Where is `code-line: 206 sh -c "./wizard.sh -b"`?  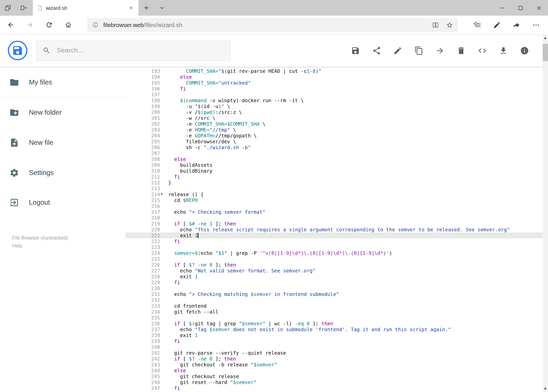
code-line: 206 sh -c "./wizard.sh -b" is located at coordinates (337, 147).